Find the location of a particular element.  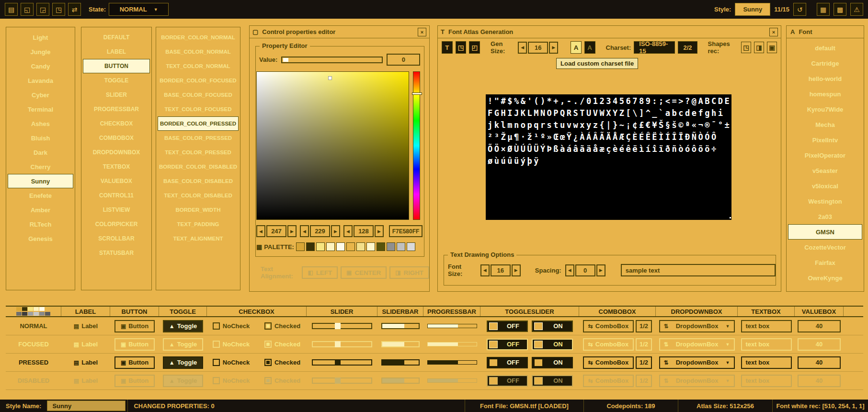

property-list-item: TEXT_COLOR_DISABLED is located at coordinates (198, 195).